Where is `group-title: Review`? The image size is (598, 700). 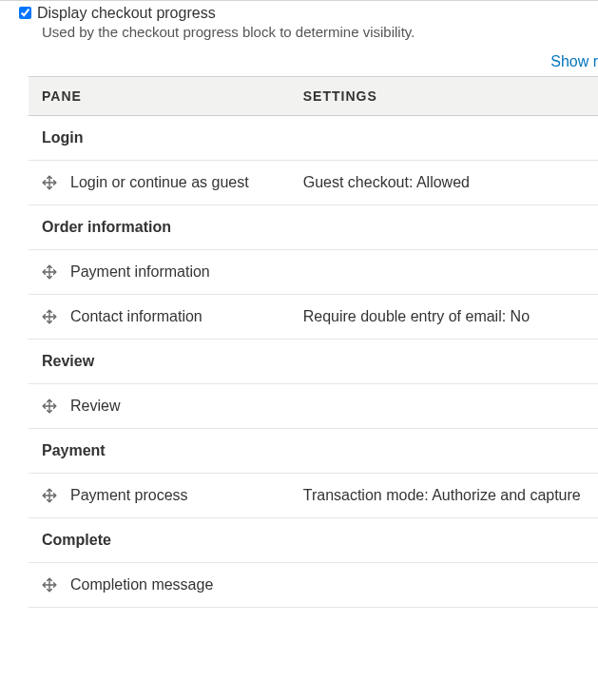 group-title: Review is located at coordinates (314, 361).